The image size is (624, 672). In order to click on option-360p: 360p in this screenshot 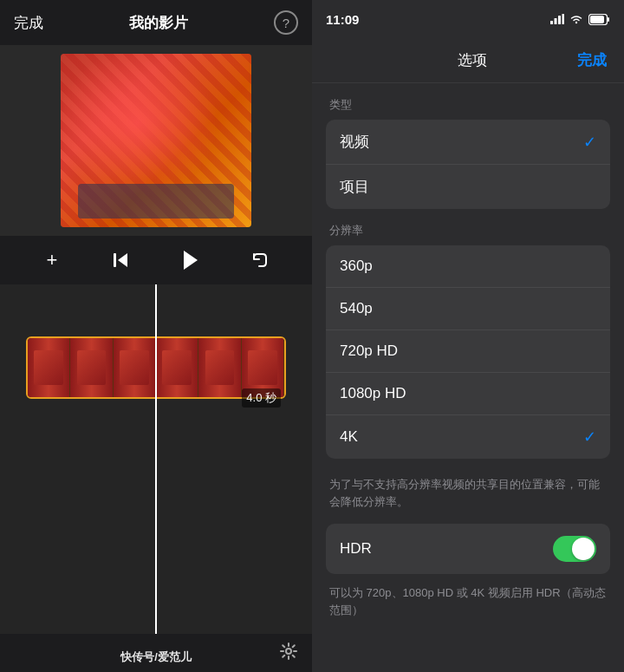, I will do `click(468, 267)`.